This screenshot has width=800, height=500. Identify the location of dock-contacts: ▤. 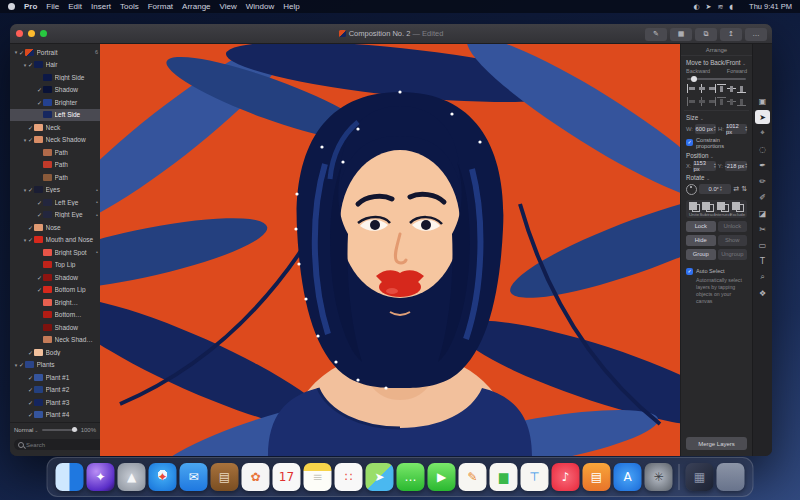
(225, 477).